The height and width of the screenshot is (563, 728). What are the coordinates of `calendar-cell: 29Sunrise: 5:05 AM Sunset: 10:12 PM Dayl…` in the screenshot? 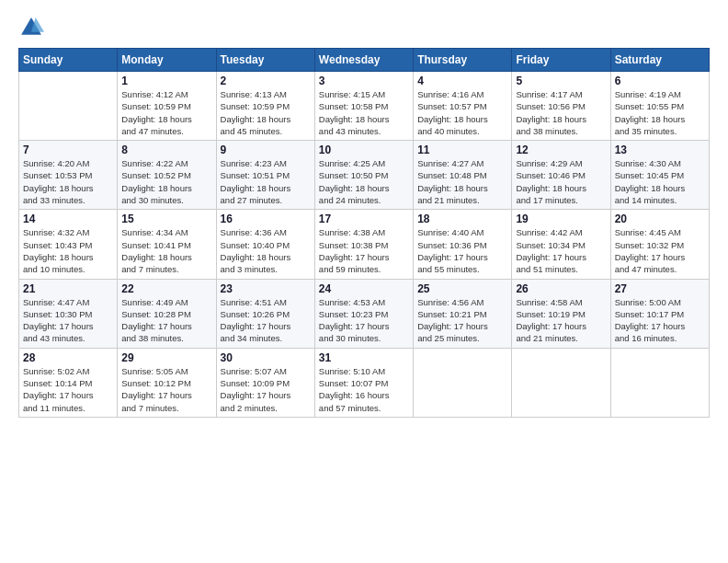 It's located at (167, 383).